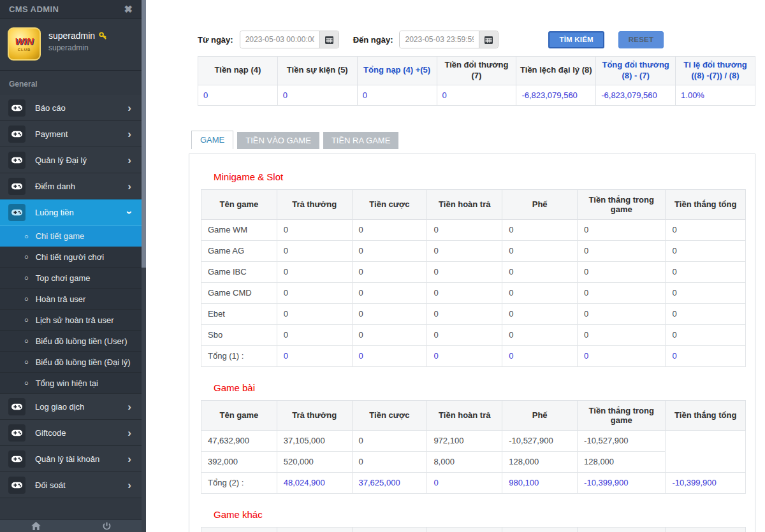 This screenshot has height=532, width=765. Describe the element at coordinates (71, 213) in the screenshot. I see `sidebar-item-luong-tien: Luồng tiền›` at that location.